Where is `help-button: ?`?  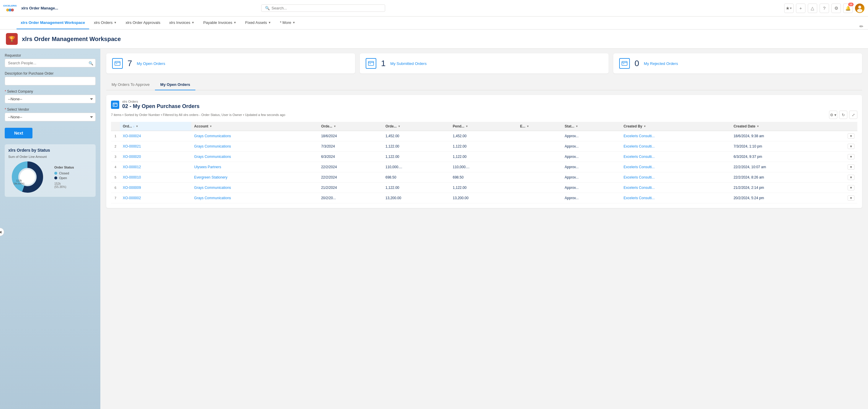 help-button: ? is located at coordinates (824, 8).